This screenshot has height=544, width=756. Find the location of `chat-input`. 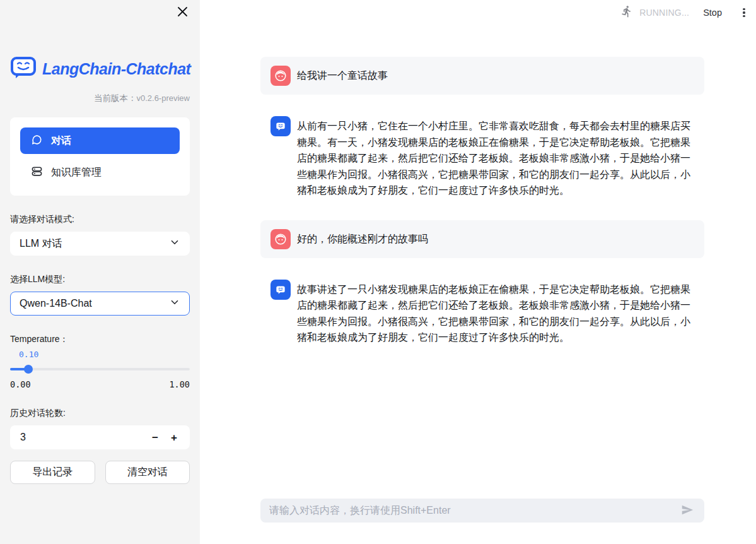

chat-input is located at coordinates (474, 511).